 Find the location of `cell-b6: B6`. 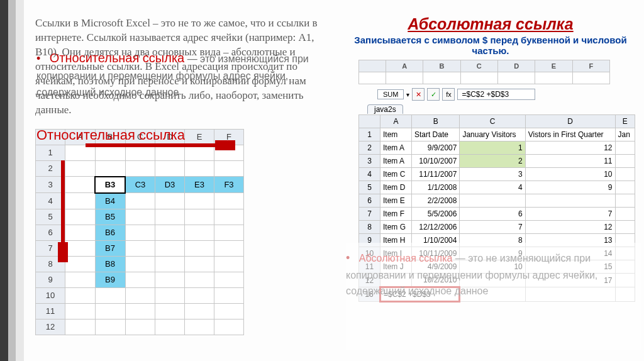

cell-b6: B6 is located at coordinates (110, 233).